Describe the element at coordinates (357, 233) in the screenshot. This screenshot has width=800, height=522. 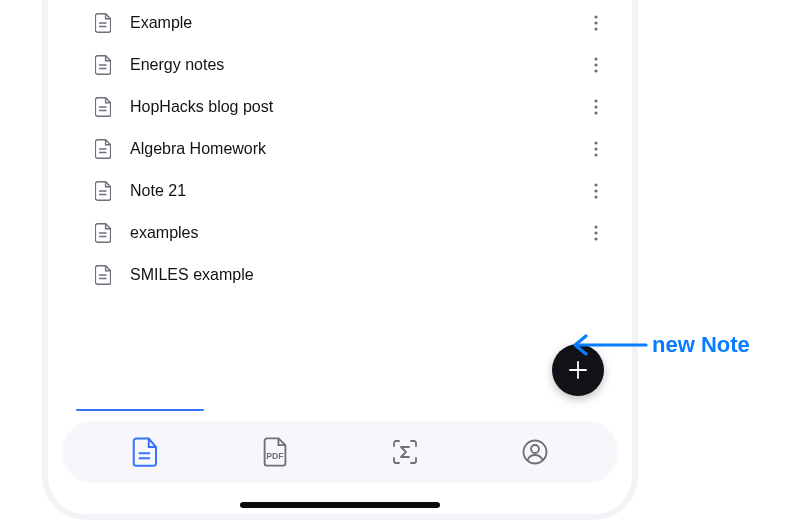
I see `list-item-title: examples` at that location.